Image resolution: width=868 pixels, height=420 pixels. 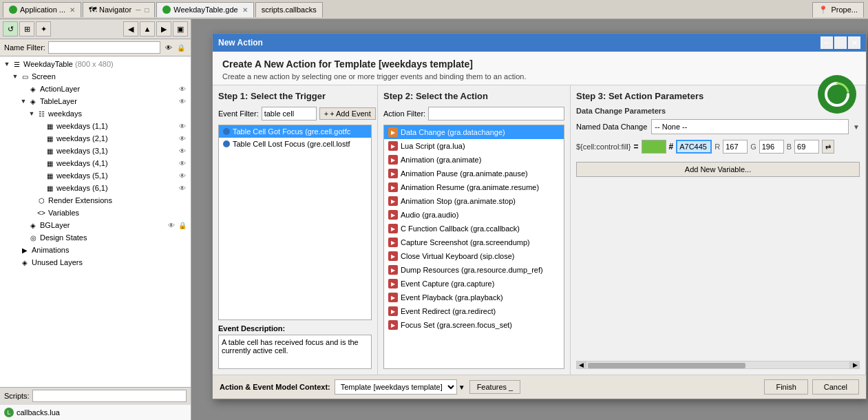 What do you see at coordinates (855, 365) in the screenshot?
I see `step3-scroll-right: ▶` at bounding box center [855, 365].